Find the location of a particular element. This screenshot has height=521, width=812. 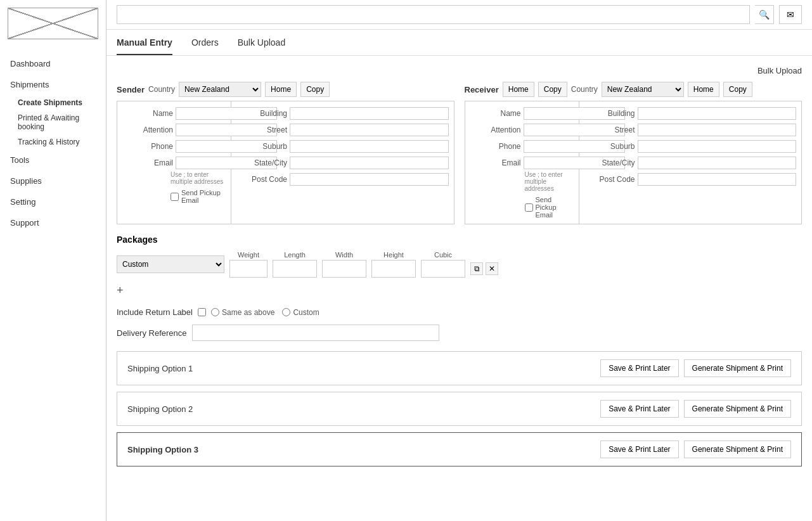

sender-statecity-input is located at coordinates (369, 163).